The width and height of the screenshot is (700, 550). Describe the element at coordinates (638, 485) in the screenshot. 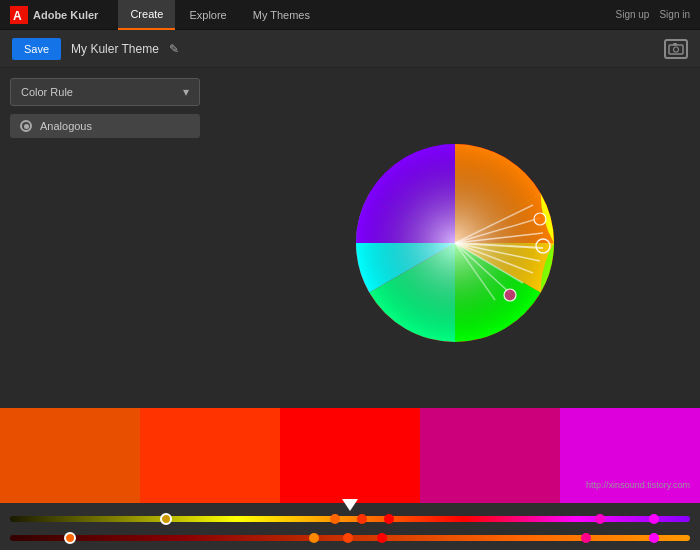

I see `watermark: http://xinsound.tistory.com` at that location.